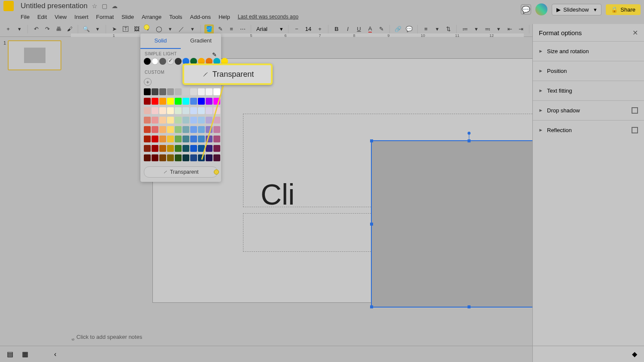  Describe the element at coordinates (170, 29) in the screenshot. I see `shape-dropdown: ▾` at that location.